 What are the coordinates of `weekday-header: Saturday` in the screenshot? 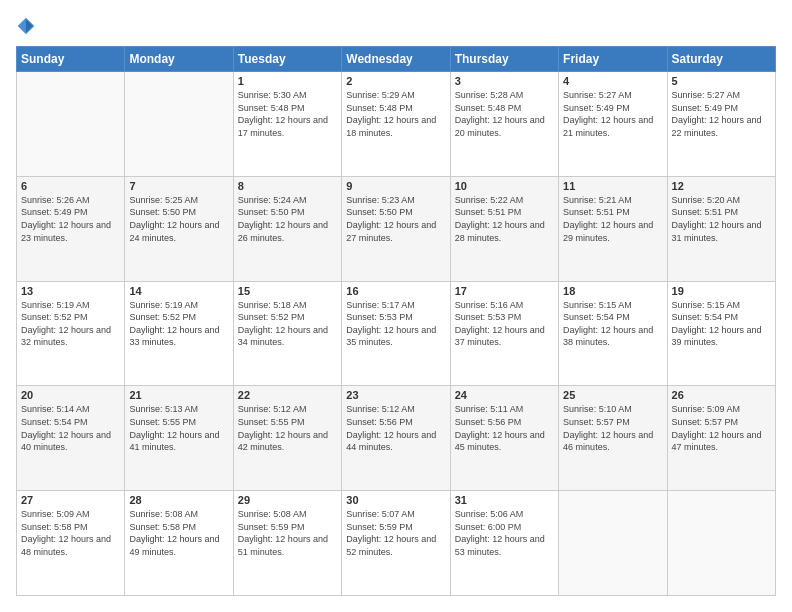 It's located at (721, 60).